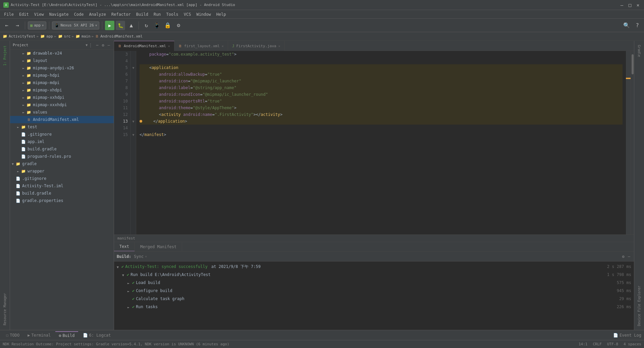 This screenshot has width=644, height=348. What do you see at coordinates (623, 257) in the screenshot?
I see `panel-settings-btn: ⚙` at bounding box center [623, 257].